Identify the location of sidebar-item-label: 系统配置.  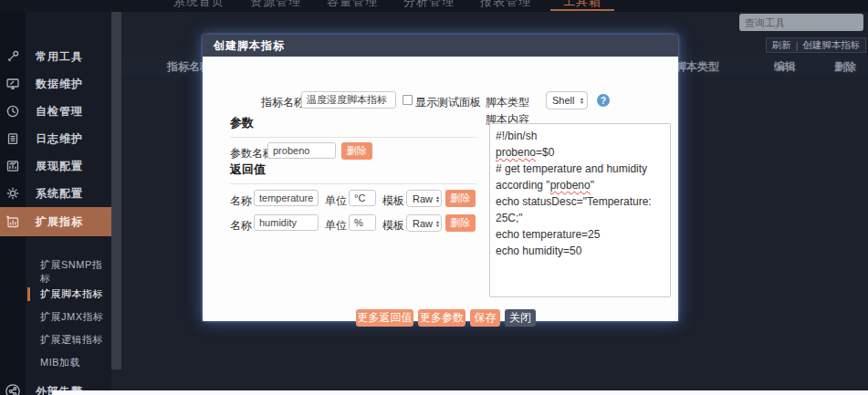
(55, 193).